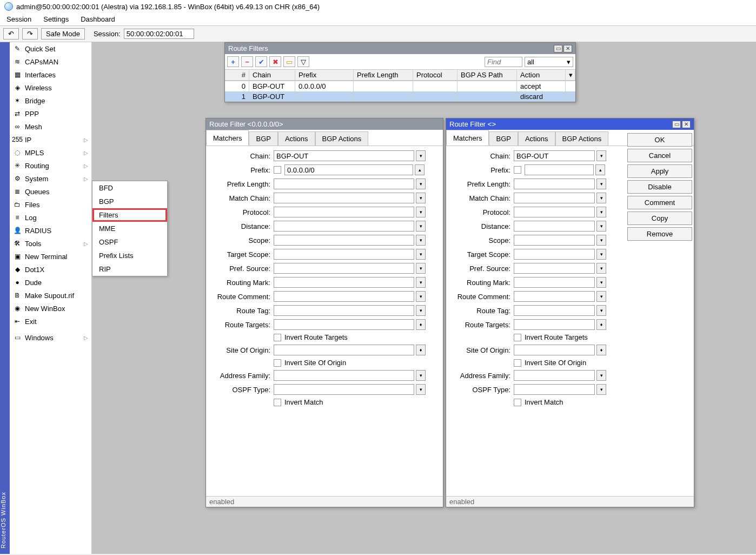 This screenshot has width=756, height=555. Describe the element at coordinates (63, 34) in the screenshot. I see `safe-mode-button: Safe Mode` at that location.